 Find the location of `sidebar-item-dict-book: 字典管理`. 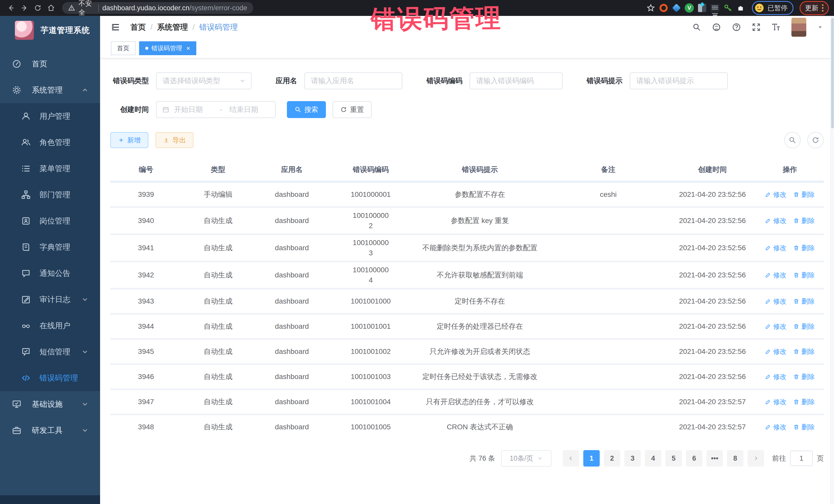

sidebar-item-dict-book: 字典管理 is located at coordinates (50, 247).